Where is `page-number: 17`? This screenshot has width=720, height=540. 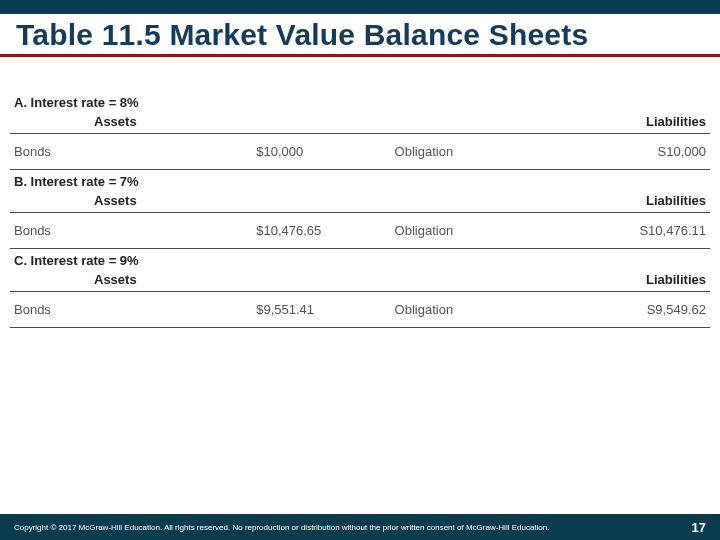 page-number: 17 is located at coordinates (699, 528).